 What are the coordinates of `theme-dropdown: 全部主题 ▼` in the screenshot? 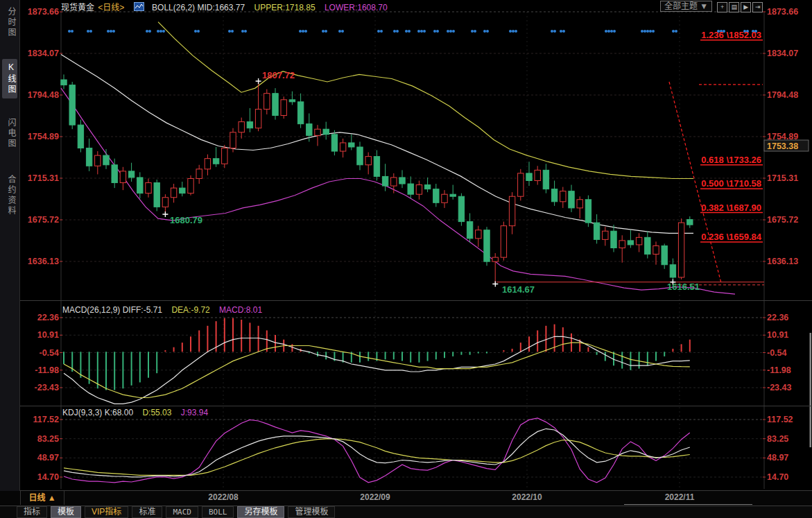 It's located at (686, 6).